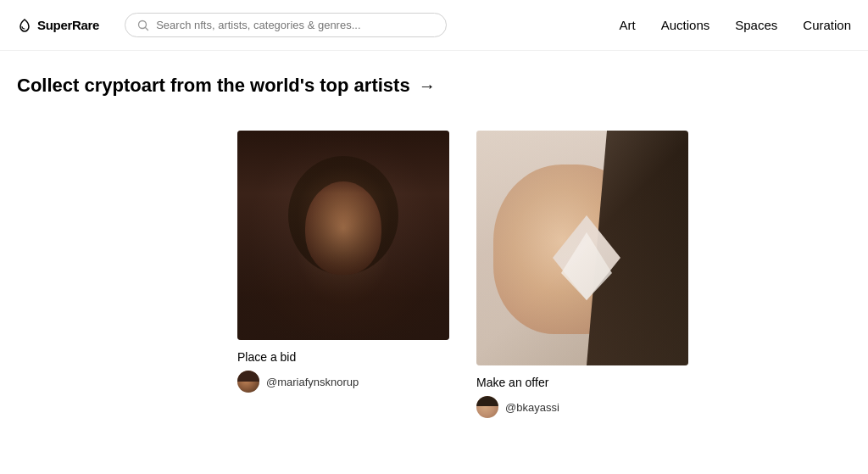 Image resolution: width=868 pixels, height=474 pixels. I want to click on card-info-1: Place a bid @mariafynsknorup, so click(343, 371).